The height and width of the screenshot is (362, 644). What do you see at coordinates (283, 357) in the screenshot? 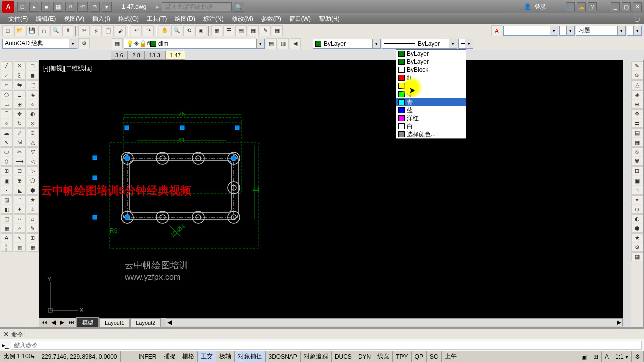
I see `toggle-3dosnap: 3DOSNAP` at bounding box center [283, 357].